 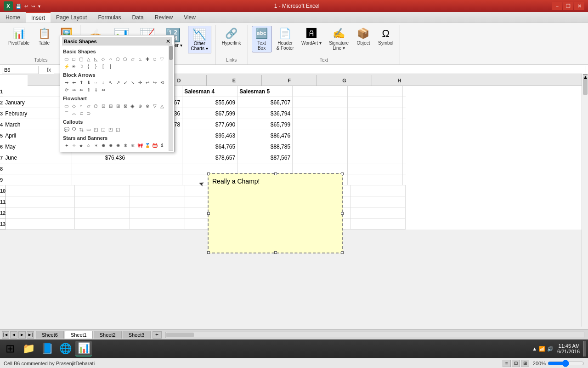 What do you see at coordinates (140, 59) in the screenshot?
I see `shape-trap: ⏢` at bounding box center [140, 59].